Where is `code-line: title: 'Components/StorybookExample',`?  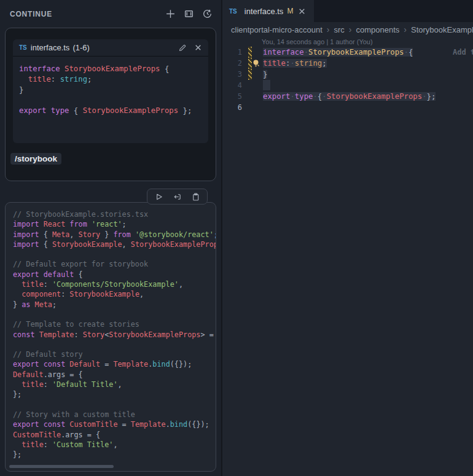 code-line: title: 'Components/StorybookExample', is located at coordinates (114, 284).